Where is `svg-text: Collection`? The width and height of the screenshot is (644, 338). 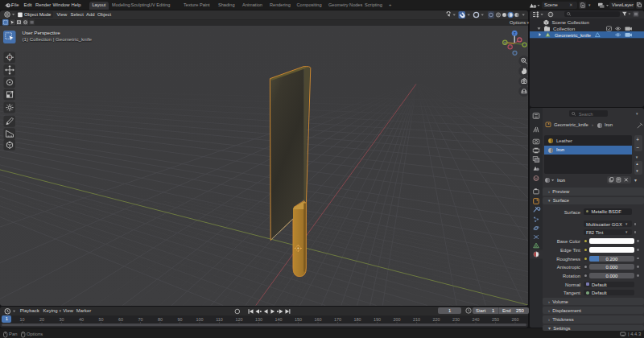 svg-text: Collection is located at coordinates (564, 29).